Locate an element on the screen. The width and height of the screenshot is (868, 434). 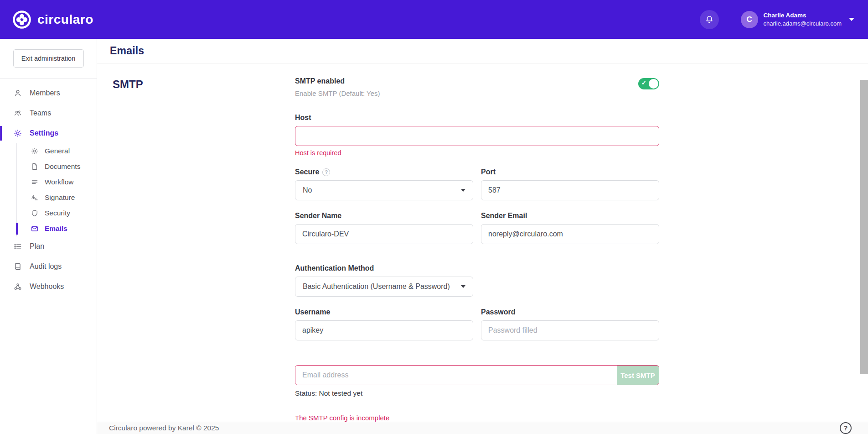
sidebar-item-members: Members is located at coordinates (48, 93).